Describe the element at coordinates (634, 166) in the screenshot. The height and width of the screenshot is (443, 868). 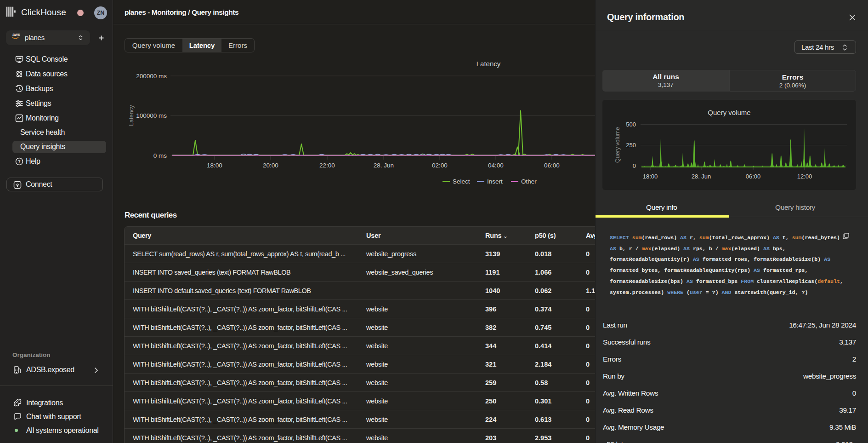
I see `svg-text: 0` at that location.